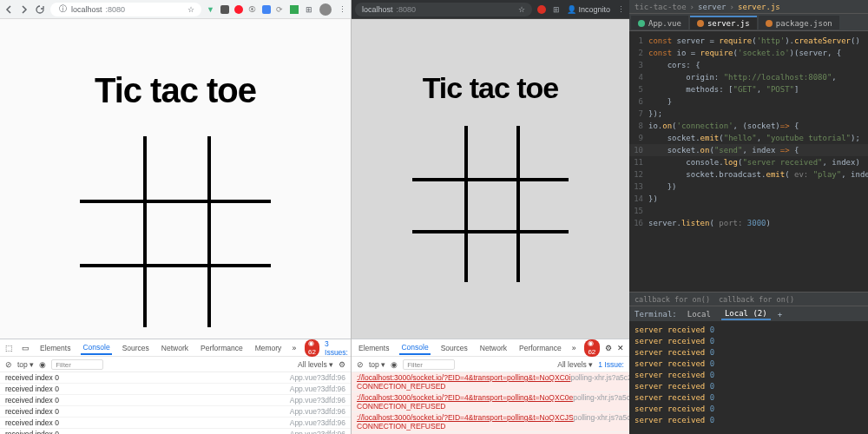 The image size is (868, 434). What do you see at coordinates (799, 23) in the screenshot?
I see `editor-tab: package.json` at bounding box center [799, 23].